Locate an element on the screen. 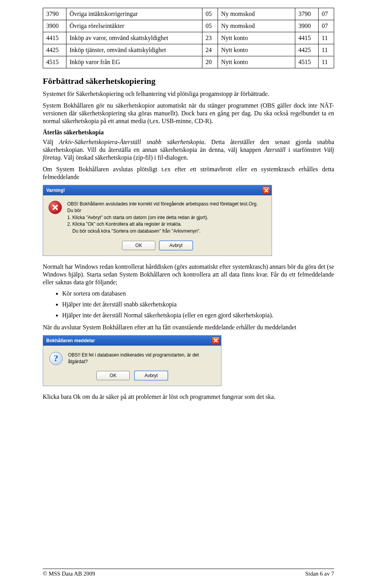  dialog-titlebar: Bokhållaren meddelar is located at coordinates (132, 341).